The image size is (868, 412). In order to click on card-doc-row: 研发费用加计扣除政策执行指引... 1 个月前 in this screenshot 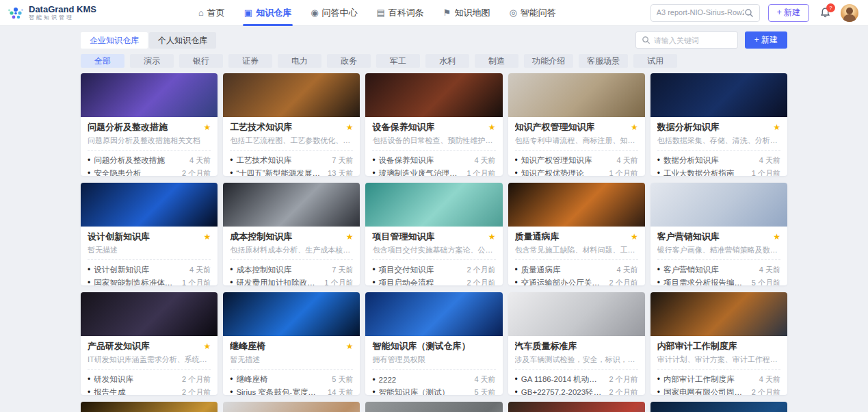, I will do `click(291, 281)`.